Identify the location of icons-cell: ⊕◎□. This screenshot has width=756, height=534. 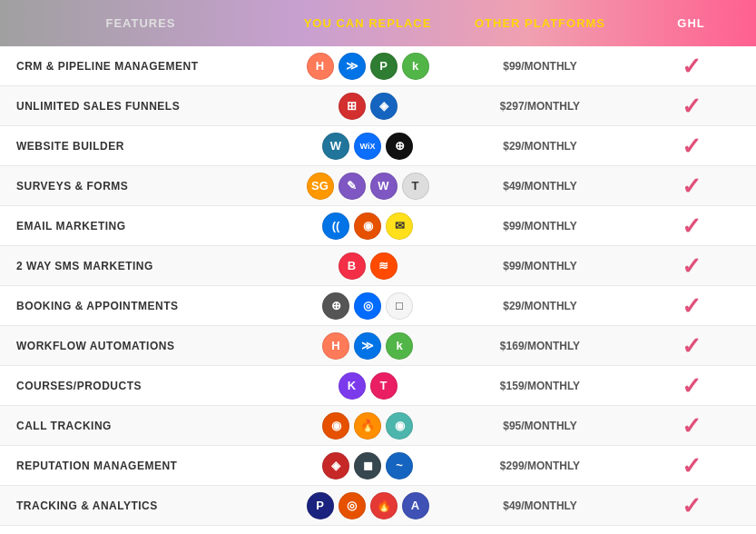
(368, 305).